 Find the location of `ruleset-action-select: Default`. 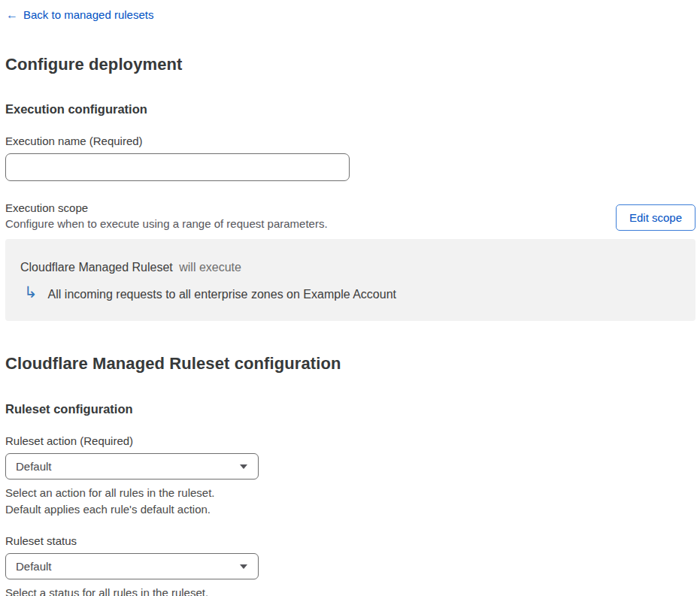

ruleset-action-select: Default is located at coordinates (132, 466).